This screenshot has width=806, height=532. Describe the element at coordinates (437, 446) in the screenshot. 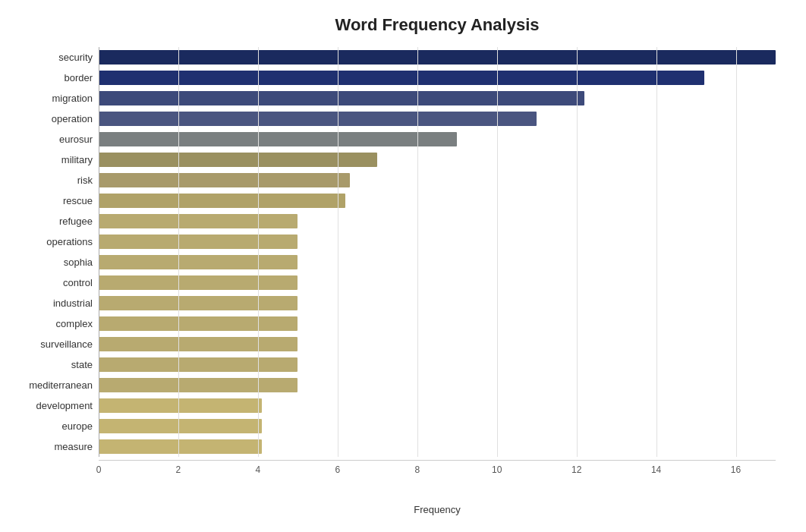

I see `bar-row: measure` at that location.